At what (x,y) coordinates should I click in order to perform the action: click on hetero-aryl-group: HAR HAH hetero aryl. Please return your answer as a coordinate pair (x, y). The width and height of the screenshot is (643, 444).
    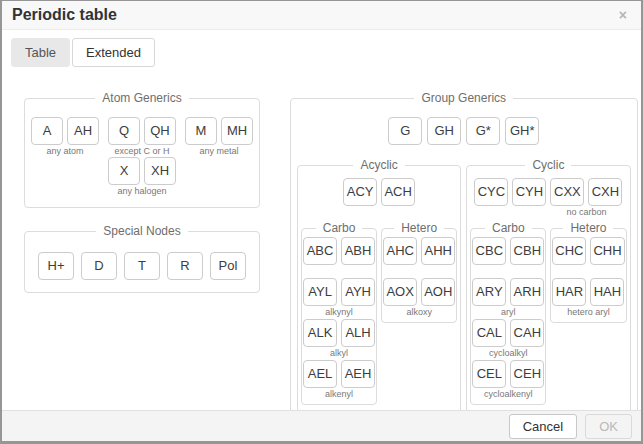
    Looking at the image, I should click on (588, 298).